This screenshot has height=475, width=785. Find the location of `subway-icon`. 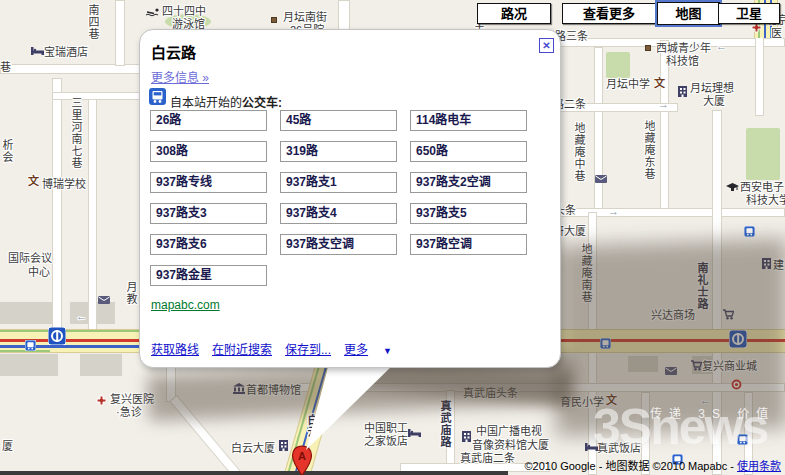

subway-icon is located at coordinates (57, 336).